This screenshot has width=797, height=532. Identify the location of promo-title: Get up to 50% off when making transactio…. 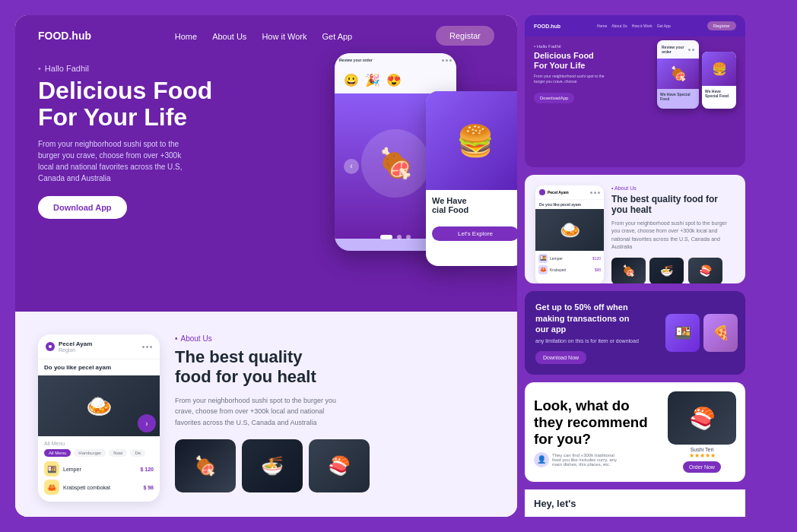
(590, 318).